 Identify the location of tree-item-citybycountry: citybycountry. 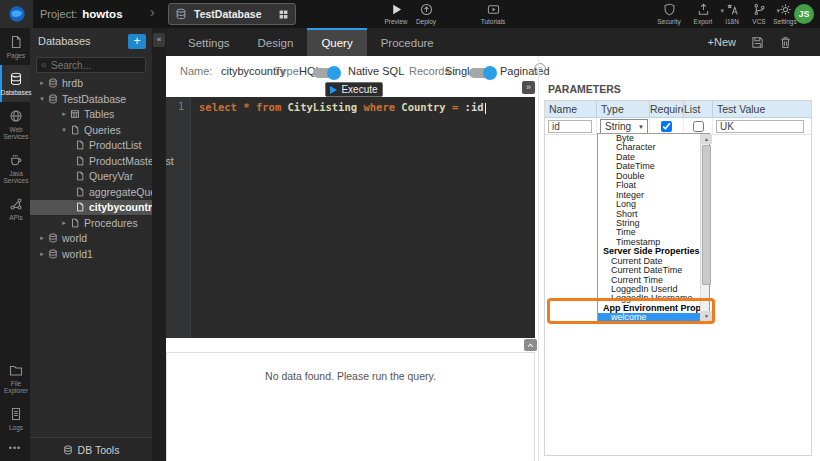
(91, 208).